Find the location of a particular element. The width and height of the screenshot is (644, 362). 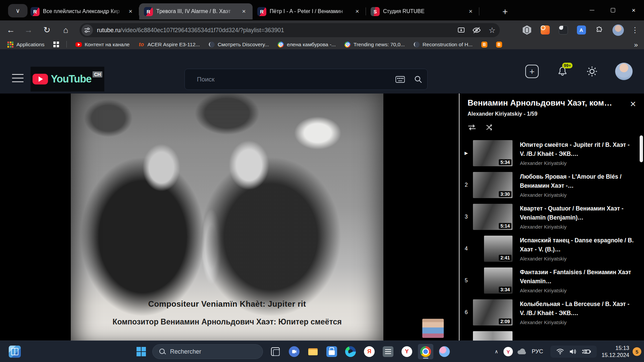

tray-status-group is located at coordinates (574, 352).